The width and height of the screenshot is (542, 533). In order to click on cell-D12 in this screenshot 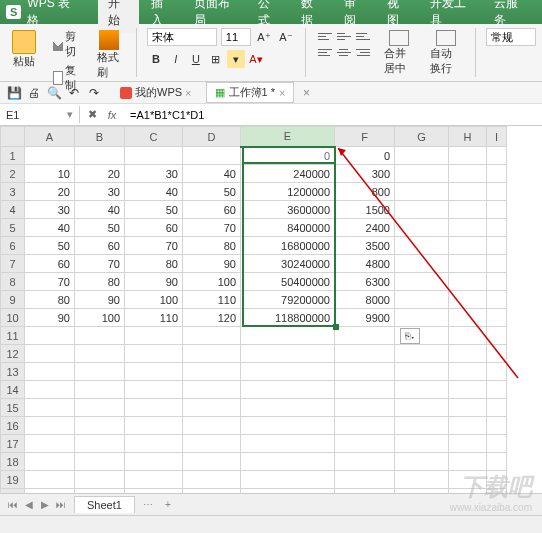, I will do `click(212, 354)`.